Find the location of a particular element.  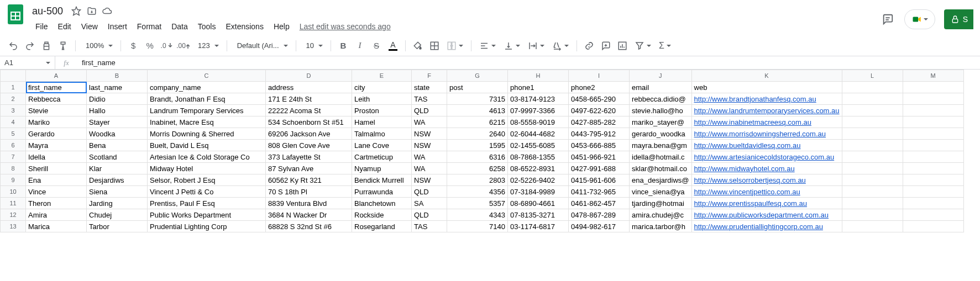

cell: 07-3184-9989 is located at coordinates (538, 192).